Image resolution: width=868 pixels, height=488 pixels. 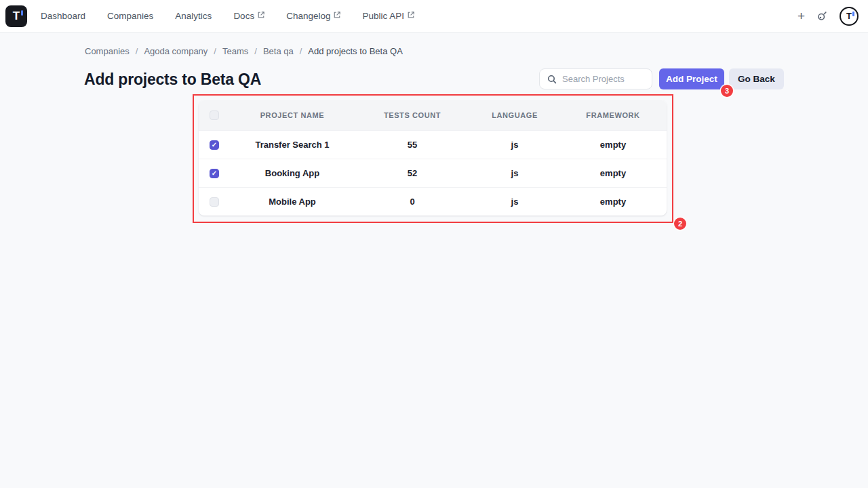 What do you see at coordinates (292, 145) in the screenshot?
I see `cell-project-name: Transfer Search 1` at bounding box center [292, 145].